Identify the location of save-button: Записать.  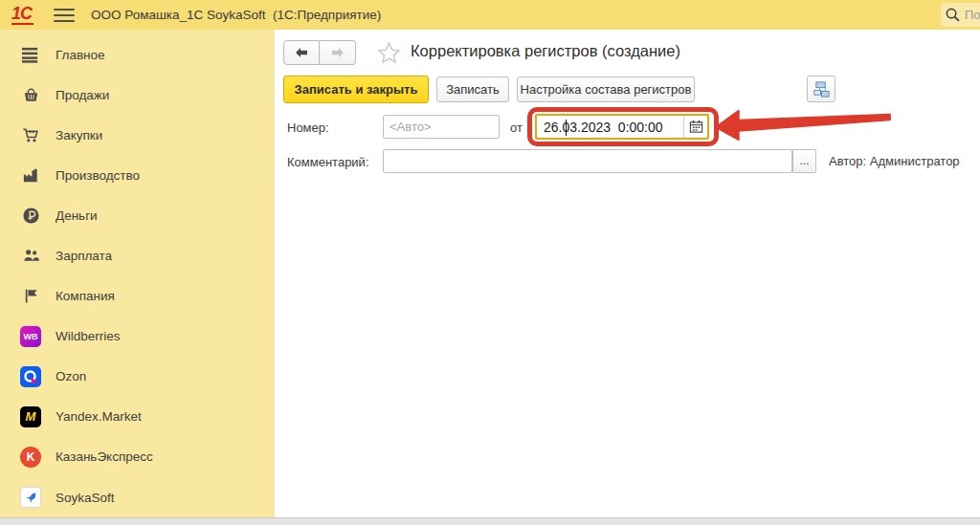
(473, 90).